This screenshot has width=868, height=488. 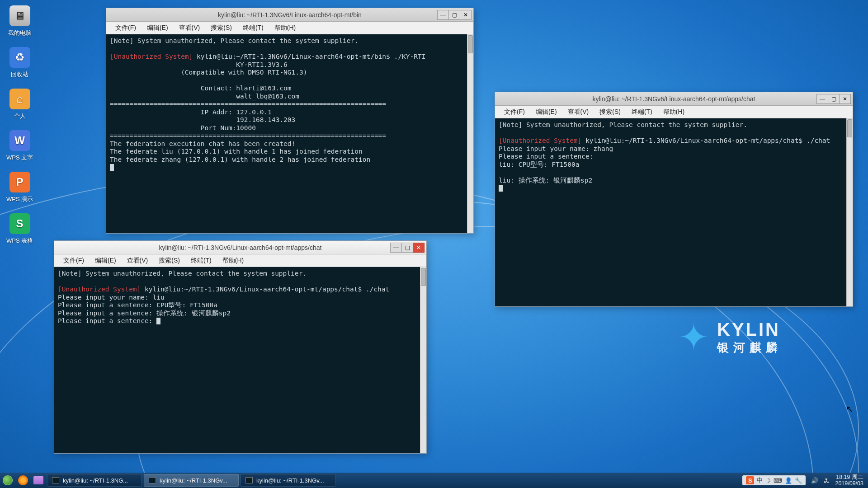 I want to click on desktop-icon-wps-presentation: PWPS 演示, so click(x=20, y=188).